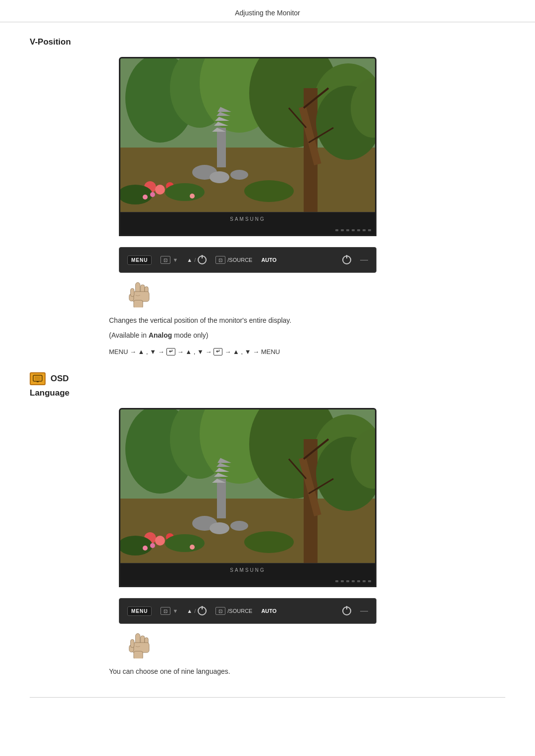 The width and height of the screenshot is (535, 756). Describe the element at coordinates (307, 671) in the screenshot. I see `language-desc: You can choose one of nine languages.` at that location.